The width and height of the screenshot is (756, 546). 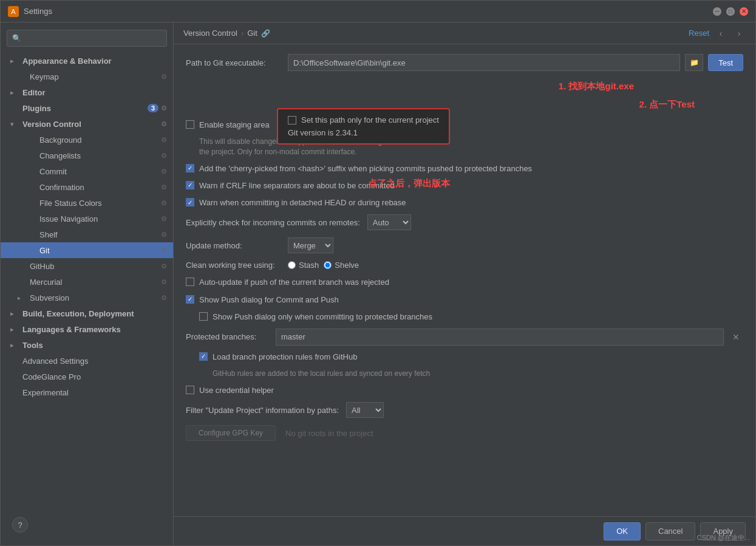 I want to click on credential-row: Use credential helper, so click(x=465, y=391).